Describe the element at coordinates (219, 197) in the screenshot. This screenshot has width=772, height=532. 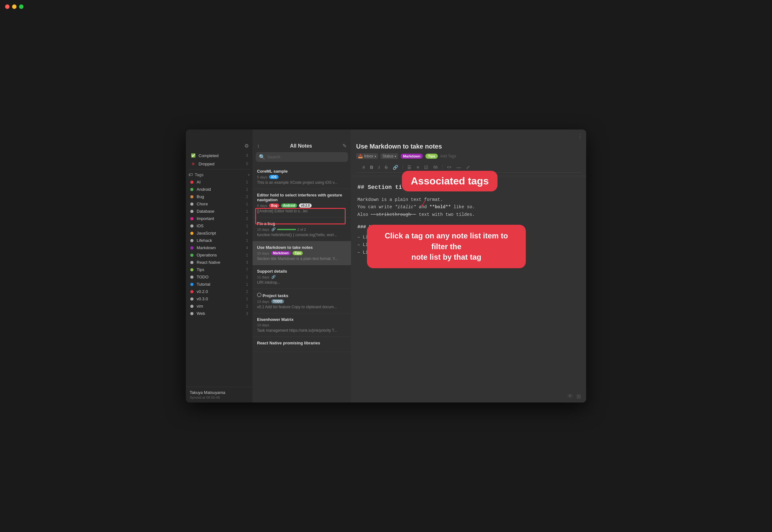
I see `sidebar-item-tag-bug: Bug 2` at that location.